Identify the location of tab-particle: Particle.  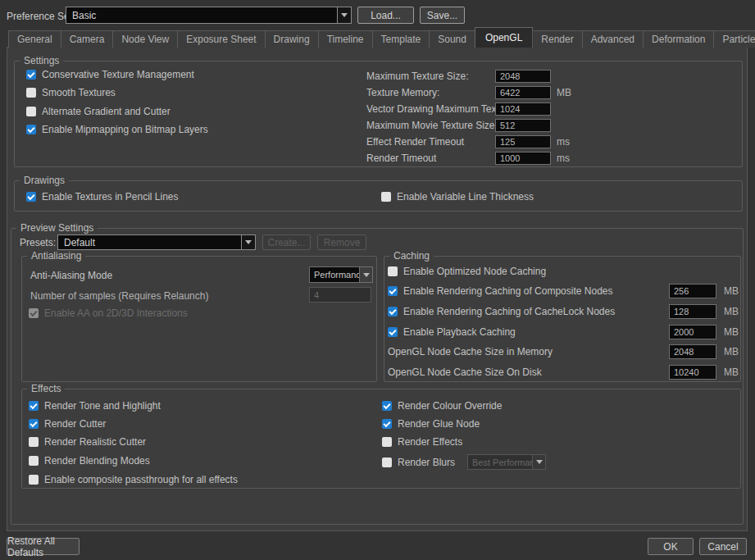
(735, 39).